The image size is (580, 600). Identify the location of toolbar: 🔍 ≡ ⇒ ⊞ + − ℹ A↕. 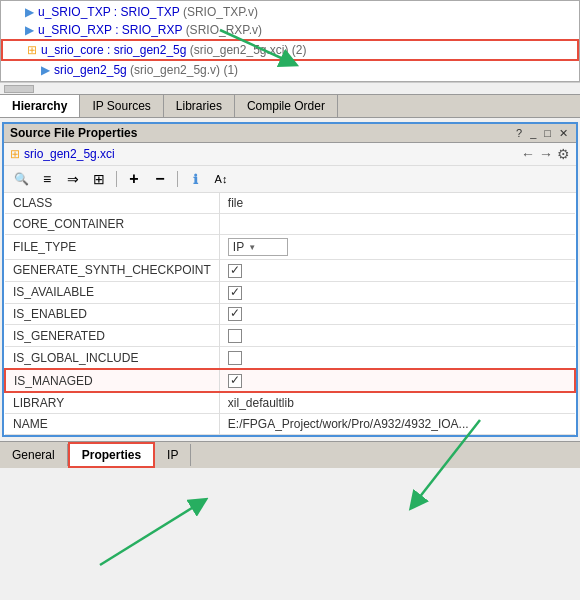
(290, 180).